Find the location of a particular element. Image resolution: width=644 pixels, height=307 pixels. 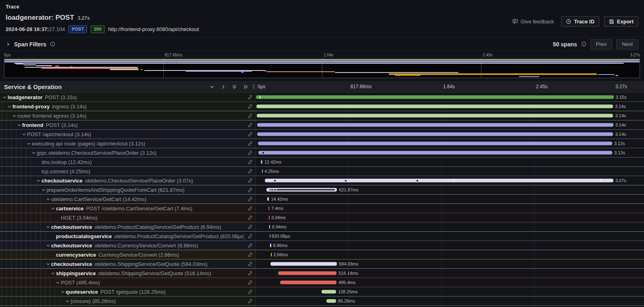

span-row: router frontend egress (3.14s)3.14s is located at coordinates (322, 116).